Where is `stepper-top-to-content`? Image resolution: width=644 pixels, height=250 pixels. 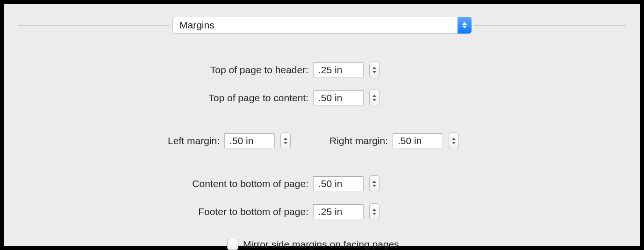
stepper-top-to-content is located at coordinates (374, 98).